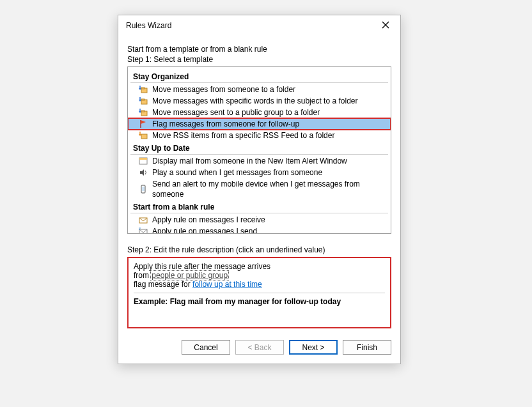 This screenshot has height=407, width=532. I want to click on rule-description-box: Apply this rule after the message arrive…, so click(260, 293).